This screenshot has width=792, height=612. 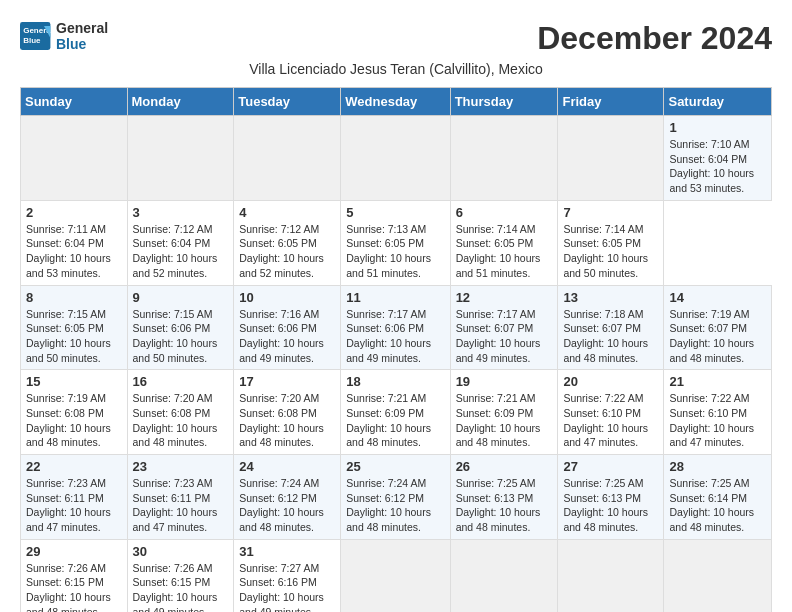 What do you see at coordinates (396, 102) in the screenshot?
I see `weekday-header-wednesday: Wednesday` at bounding box center [396, 102].